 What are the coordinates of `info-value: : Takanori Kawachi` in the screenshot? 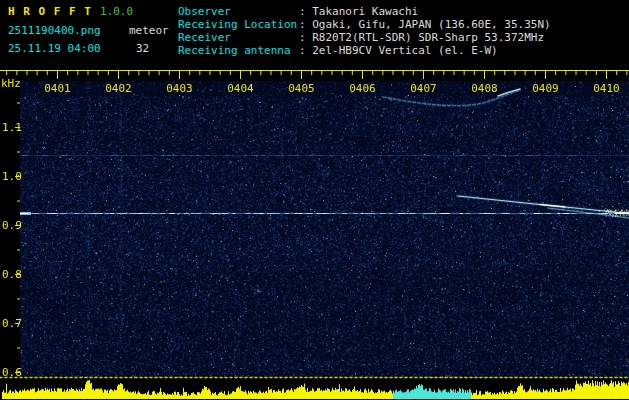 It's located at (358, 12).